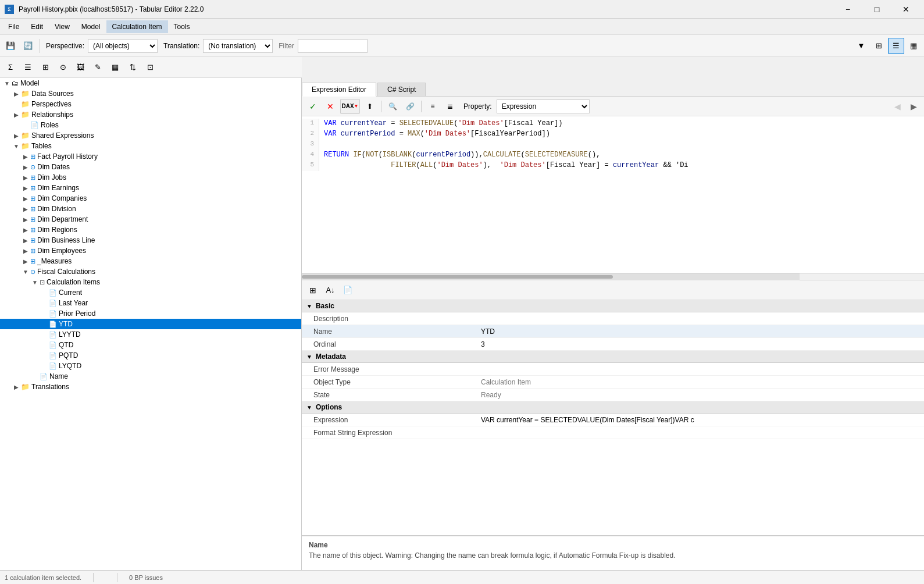 This screenshot has height=584, width=924. What do you see at coordinates (151, 355) in the screenshot?
I see `tree-node-pqtd: ▶ 📄 PQTD` at bounding box center [151, 355].